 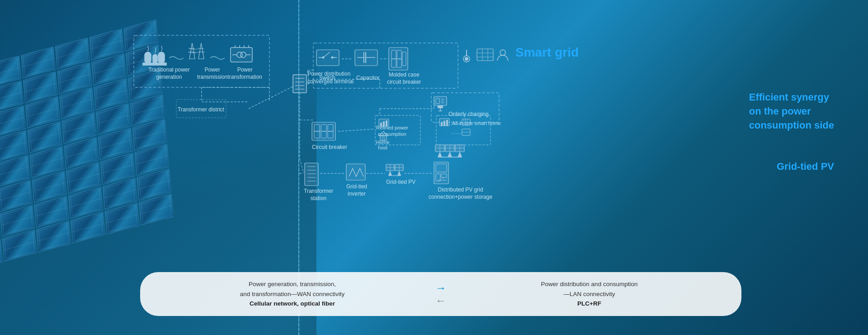 What do you see at coordinates (292, 284) in the screenshot?
I see `bottom-left-text1: Power generation, transmission,` at bounding box center [292, 284].